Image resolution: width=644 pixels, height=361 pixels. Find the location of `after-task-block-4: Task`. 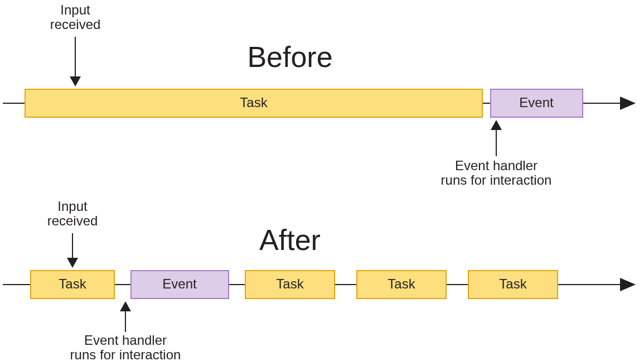

after-task-block-4: Task is located at coordinates (513, 285).